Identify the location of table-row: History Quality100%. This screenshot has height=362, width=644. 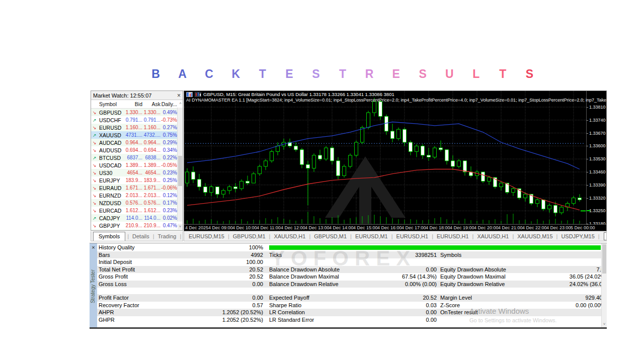
(349, 247).